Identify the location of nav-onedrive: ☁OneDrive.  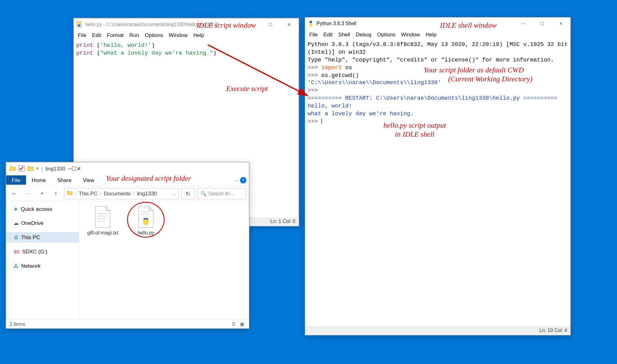
(43, 223).